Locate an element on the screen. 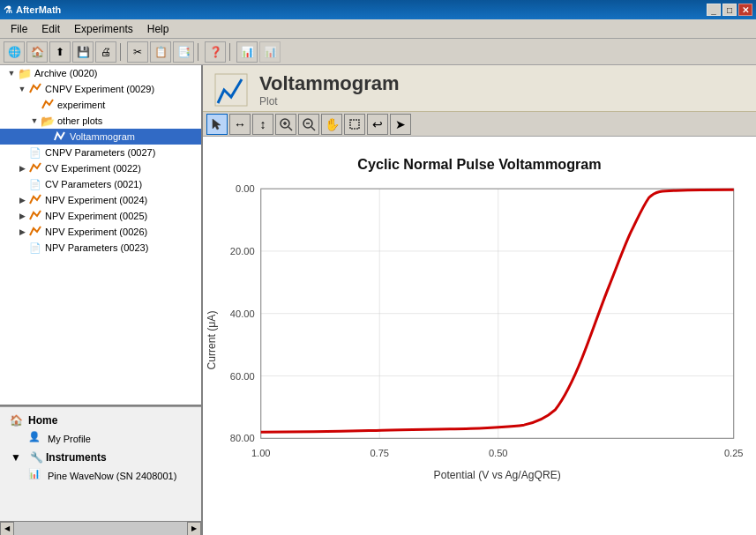 The height and width of the screenshot is (535, 756). npv-026-icon is located at coordinates (35, 232).